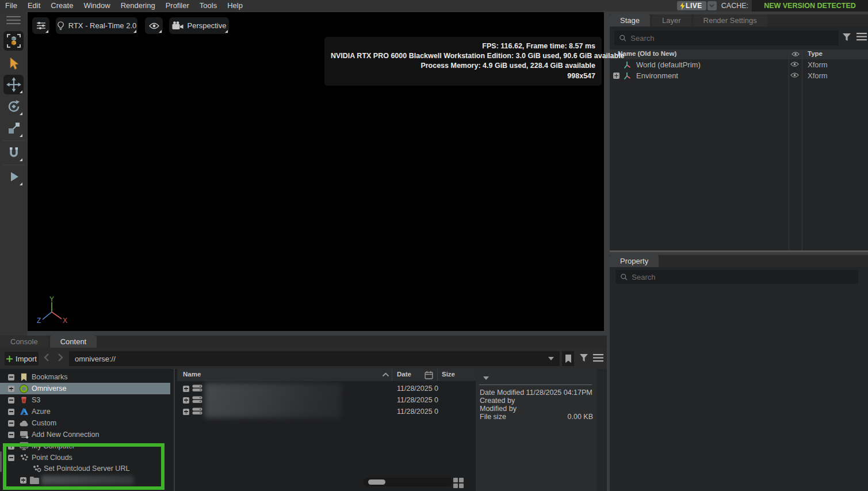  I want to click on property-search-box, so click(737, 277).